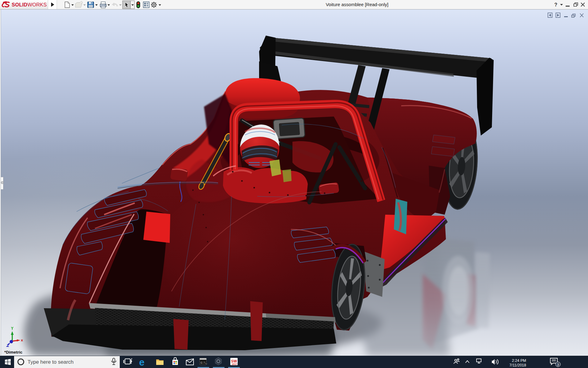 The image size is (588, 368). Describe the element at coordinates (558, 365) in the screenshot. I see `svg-text: 3` at that location.